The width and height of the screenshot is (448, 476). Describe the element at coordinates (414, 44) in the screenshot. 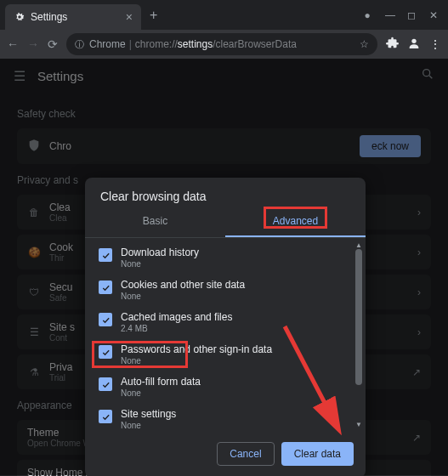

I see `profile-icon` at that location.